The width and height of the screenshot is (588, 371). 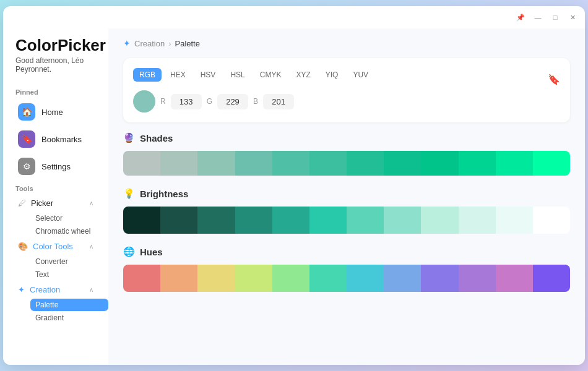 What do you see at coordinates (332, 75) in the screenshot?
I see `tab-yiq: YIQ` at bounding box center [332, 75].